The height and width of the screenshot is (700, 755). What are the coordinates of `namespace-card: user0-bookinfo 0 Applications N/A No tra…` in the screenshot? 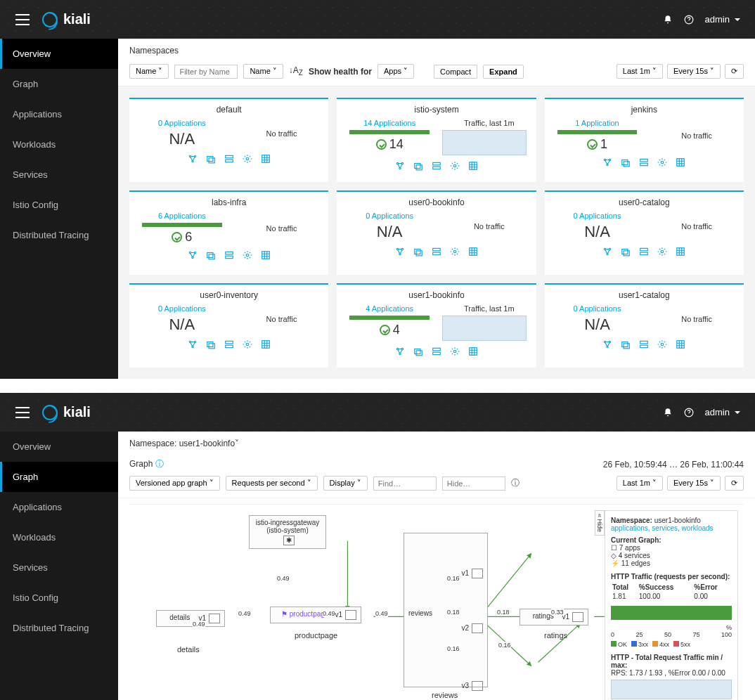 It's located at (436, 233).